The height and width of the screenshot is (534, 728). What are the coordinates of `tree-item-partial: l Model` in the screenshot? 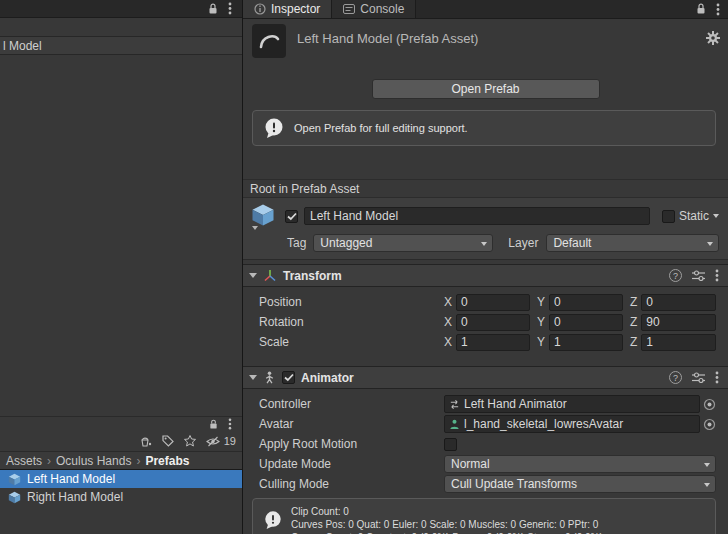 It's located at (121, 46).